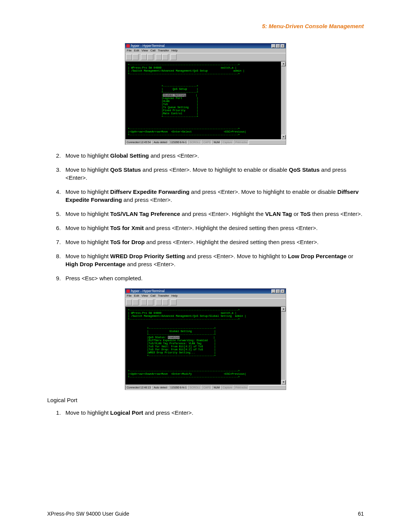 Image resolution: width=411 pixels, height=532 pixels. What do you see at coordinates (202, 340) in the screenshot?
I see `row-diff-value: Enabled` at bounding box center [202, 340].